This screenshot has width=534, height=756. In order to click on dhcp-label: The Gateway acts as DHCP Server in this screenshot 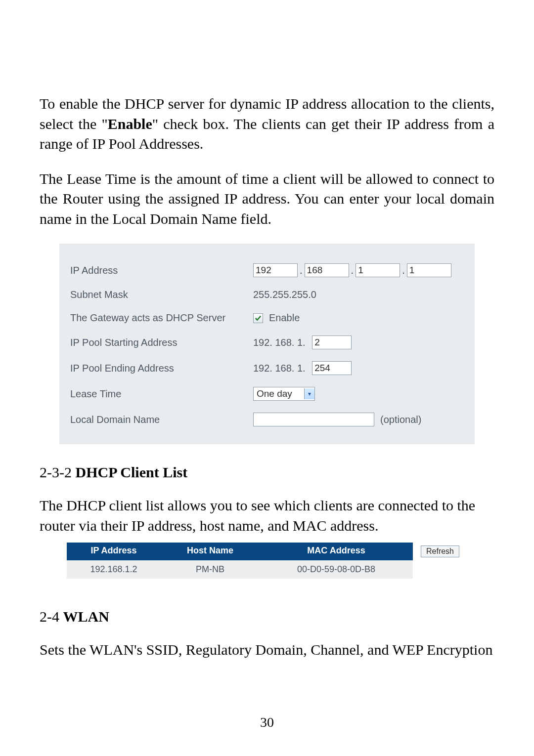, I will do `click(160, 318)`.